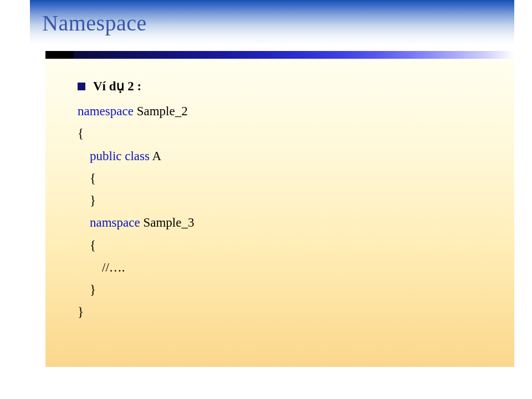  What do you see at coordinates (121, 156) in the screenshot?
I see `keyword: public class` at bounding box center [121, 156].